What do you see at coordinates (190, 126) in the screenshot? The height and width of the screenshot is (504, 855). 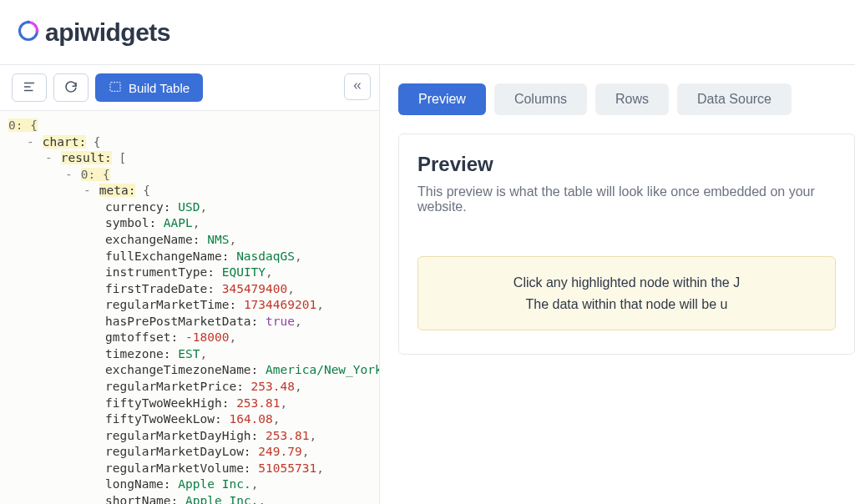 I see `tree-row: 0: {` at bounding box center [190, 126].